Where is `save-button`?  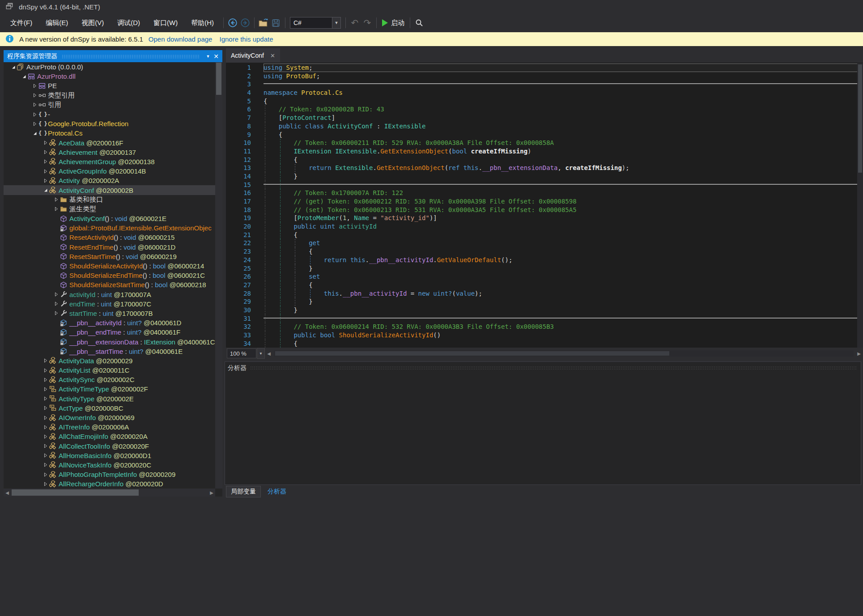 save-button is located at coordinates (276, 23).